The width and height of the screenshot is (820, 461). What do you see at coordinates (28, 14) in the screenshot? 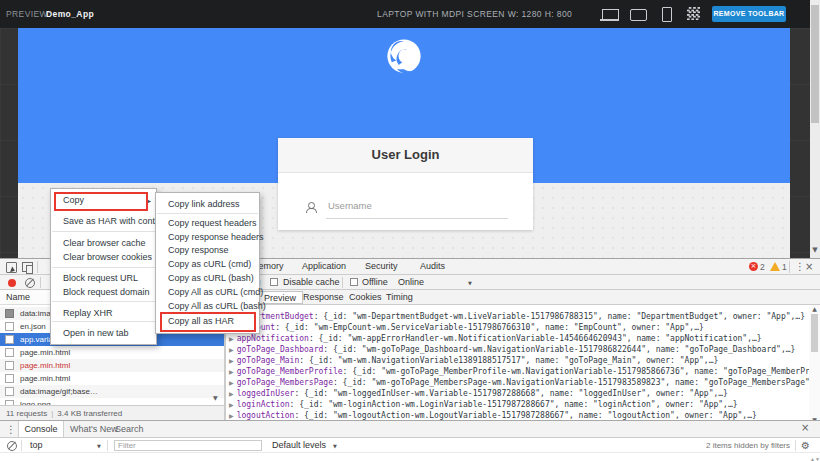
I see `preview-label: PREVIEW:` at bounding box center [28, 14].